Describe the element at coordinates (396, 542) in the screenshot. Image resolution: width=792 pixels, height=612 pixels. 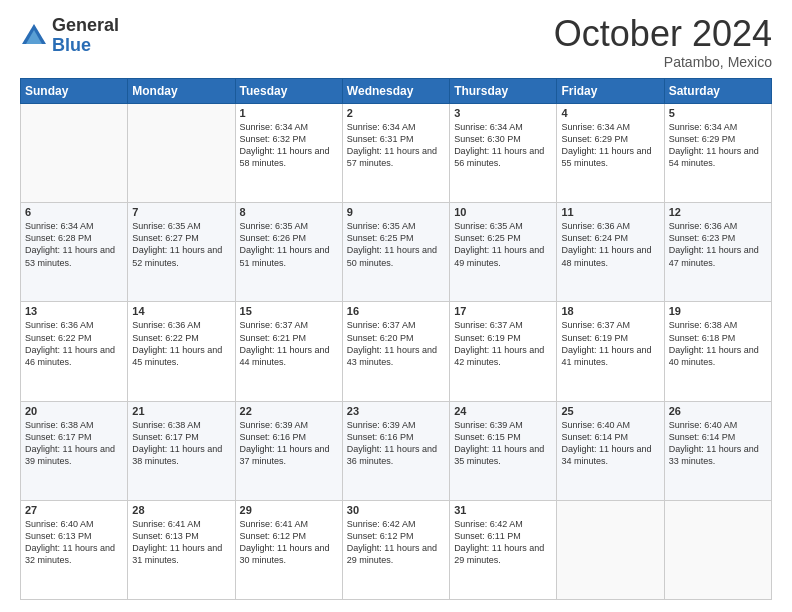
I see `day-info: Sunrise: 6:42 AM Sunset: 6:12 PM Dayligh…` at that location.